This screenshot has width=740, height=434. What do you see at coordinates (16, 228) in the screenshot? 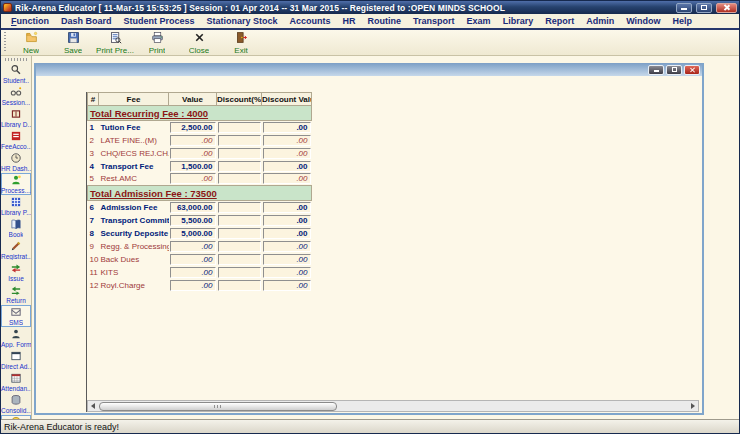
I see `sidebar-item-book: Book` at bounding box center [16, 228].